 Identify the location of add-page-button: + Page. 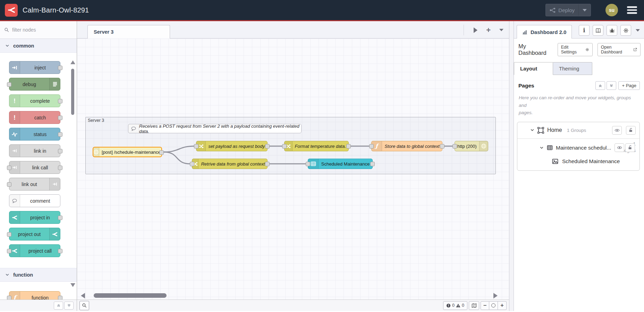
(629, 85).